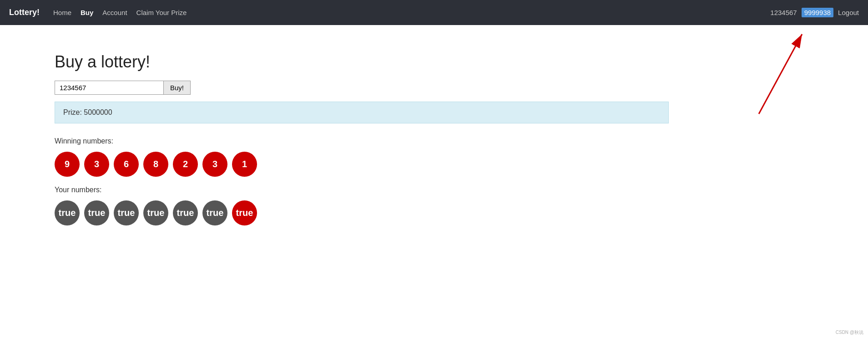 The height and width of the screenshot is (338, 868). I want to click on nav-logout: Logout, so click(848, 13).